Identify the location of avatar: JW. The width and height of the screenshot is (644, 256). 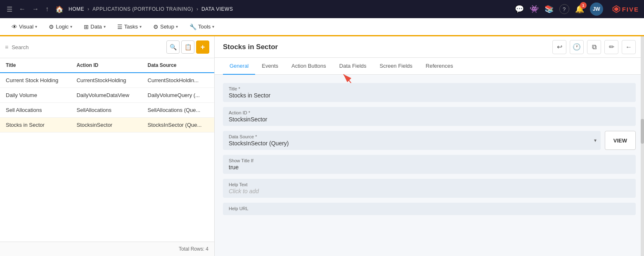
(597, 9).